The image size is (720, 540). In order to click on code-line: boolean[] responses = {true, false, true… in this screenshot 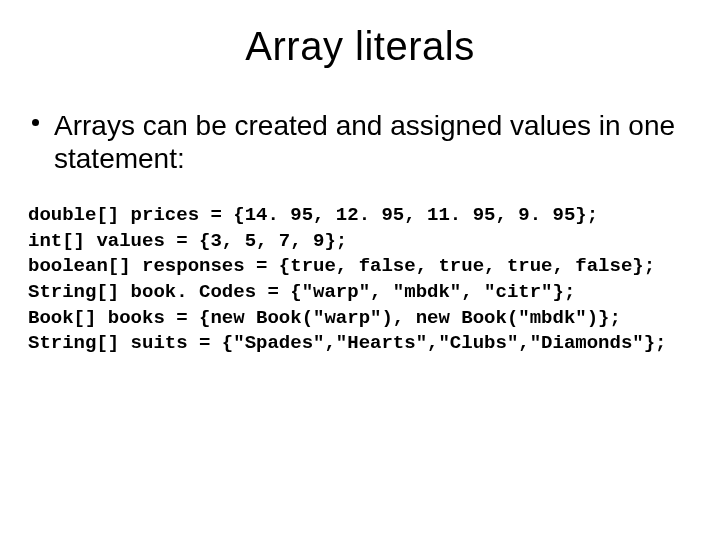, I will do `click(342, 266)`.